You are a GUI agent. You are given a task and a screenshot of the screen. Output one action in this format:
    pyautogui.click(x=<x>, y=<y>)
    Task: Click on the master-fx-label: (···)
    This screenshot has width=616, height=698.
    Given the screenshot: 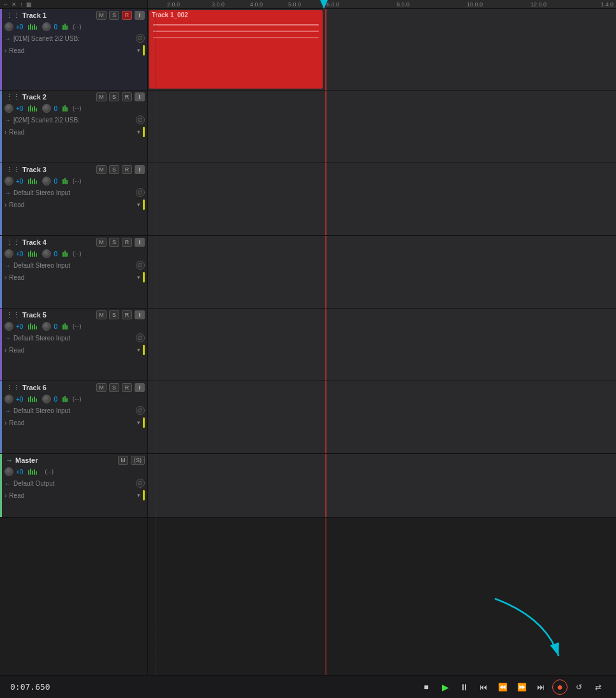 What is the action you would take?
    pyautogui.click(x=49, y=472)
    